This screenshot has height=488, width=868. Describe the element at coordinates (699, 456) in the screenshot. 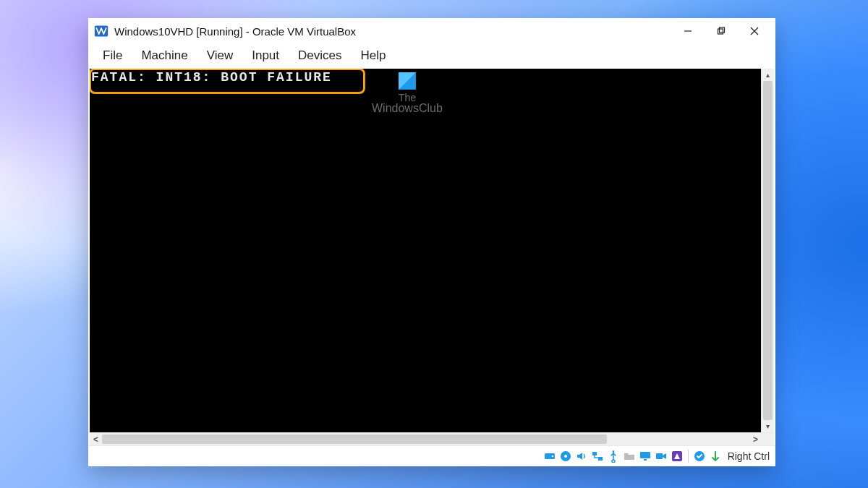

I see `cpu-icon` at that location.